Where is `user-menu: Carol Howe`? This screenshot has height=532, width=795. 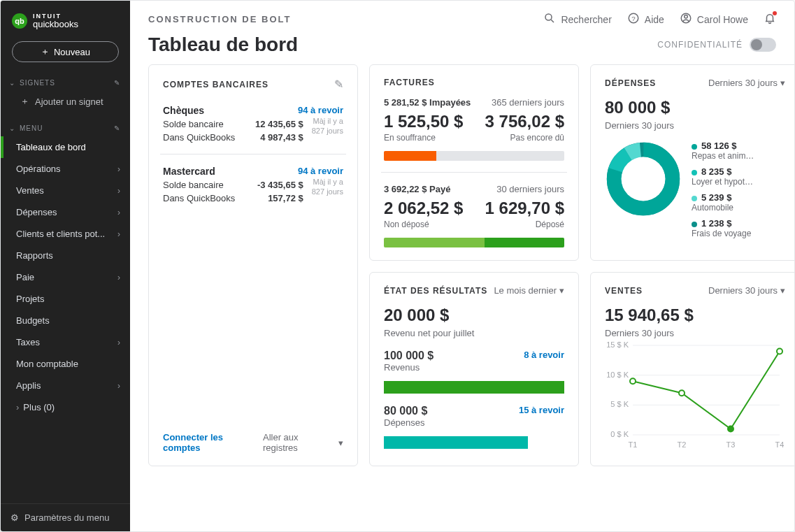 user-menu: Carol Howe is located at coordinates (714, 20).